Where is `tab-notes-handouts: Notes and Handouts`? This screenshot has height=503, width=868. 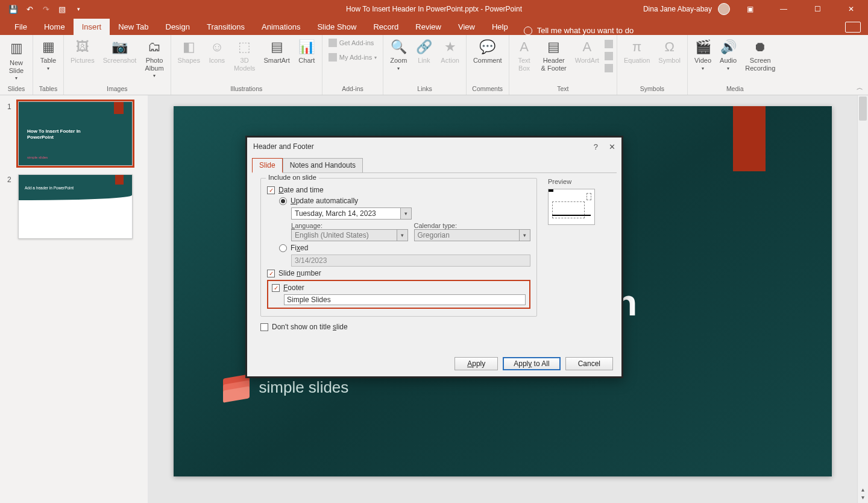
tab-notes-handouts: Notes and Handouts is located at coordinates (323, 165).